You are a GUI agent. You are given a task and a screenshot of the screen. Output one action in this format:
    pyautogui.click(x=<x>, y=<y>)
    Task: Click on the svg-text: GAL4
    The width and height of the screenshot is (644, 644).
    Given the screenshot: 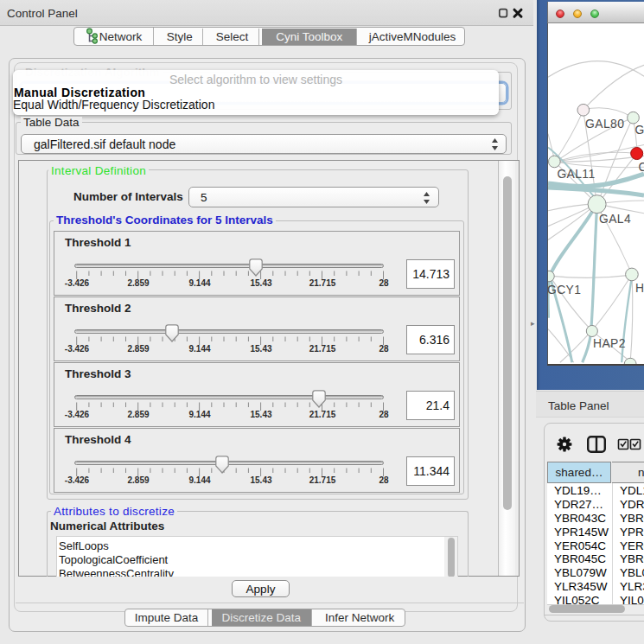 What is the action you would take?
    pyautogui.click(x=615, y=219)
    